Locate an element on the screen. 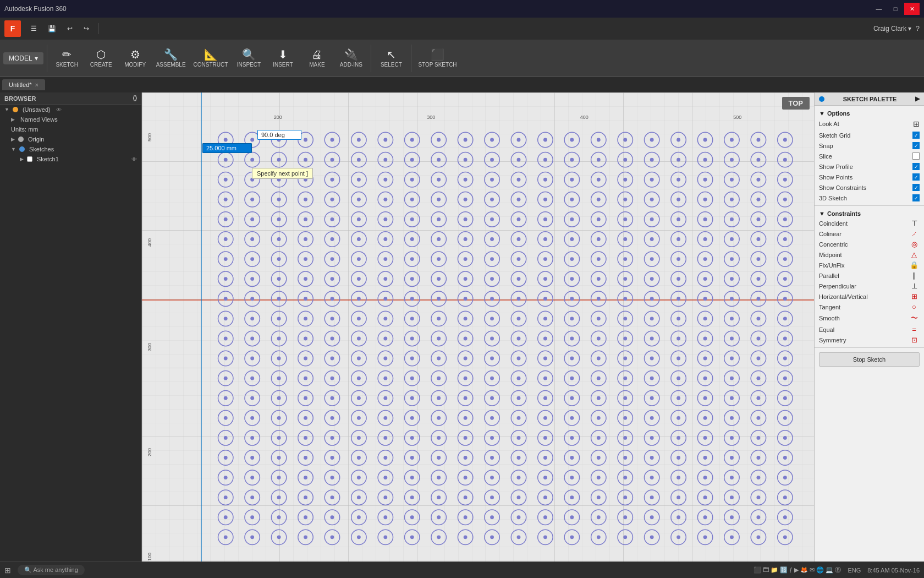 The width and height of the screenshot is (924, 578). options-arrow: ▼ is located at coordinates (822, 113).